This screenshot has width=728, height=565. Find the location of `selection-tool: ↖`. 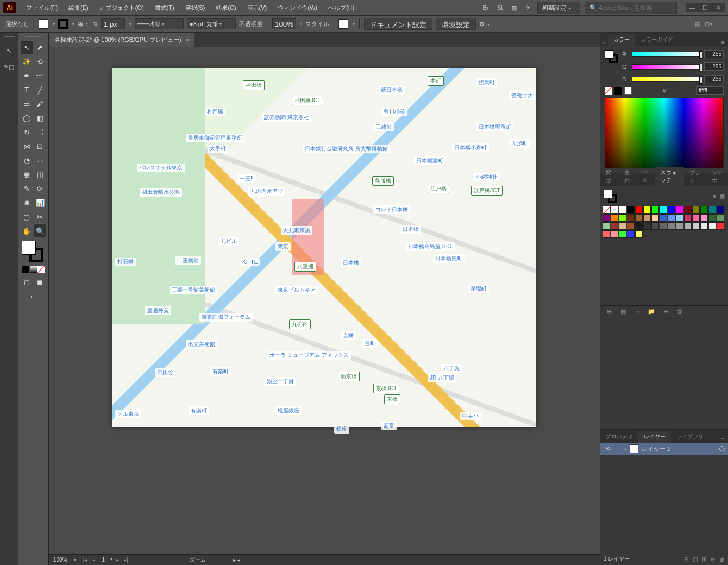

selection-tool: ↖ is located at coordinates (27, 47).